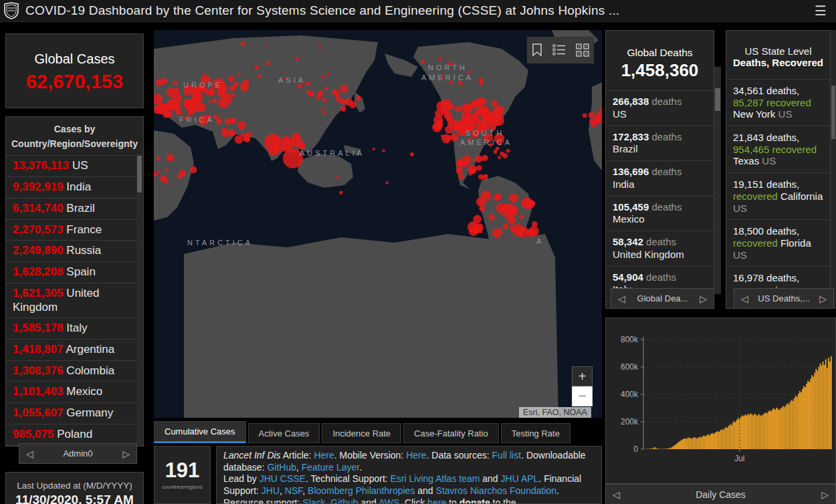 This screenshot has width=836, height=504. What do you see at coordinates (537, 50) in the screenshot?
I see `bookmark-icon` at bounding box center [537, 50].